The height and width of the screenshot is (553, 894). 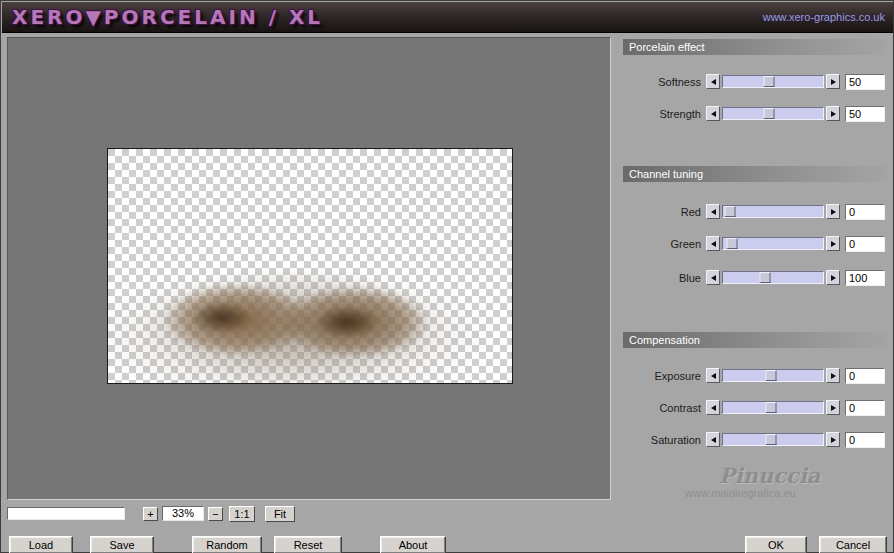 I want to click on exposure-value-input, so click(x=865, y=376).